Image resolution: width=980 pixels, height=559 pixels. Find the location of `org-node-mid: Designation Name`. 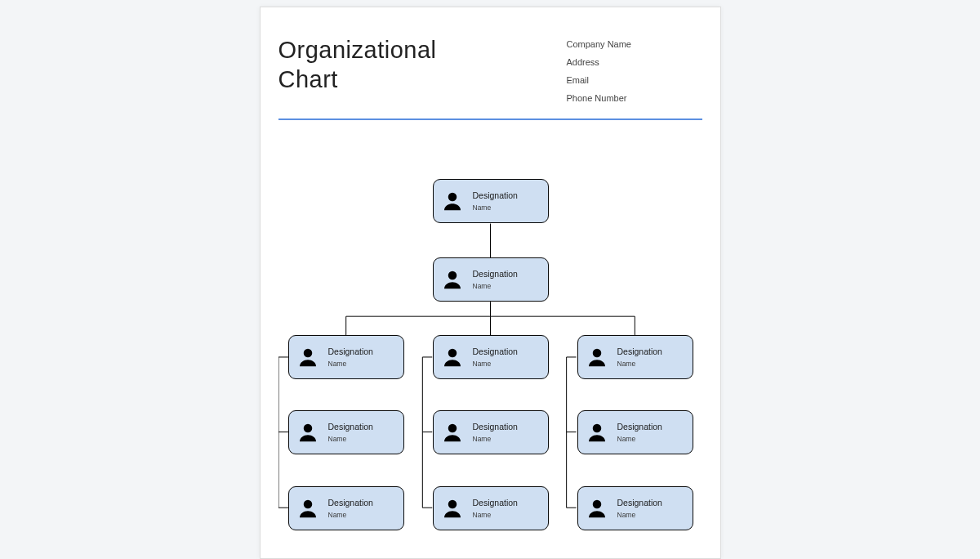

org-node-mid: Designation Name is located at coordinates (491, 280).